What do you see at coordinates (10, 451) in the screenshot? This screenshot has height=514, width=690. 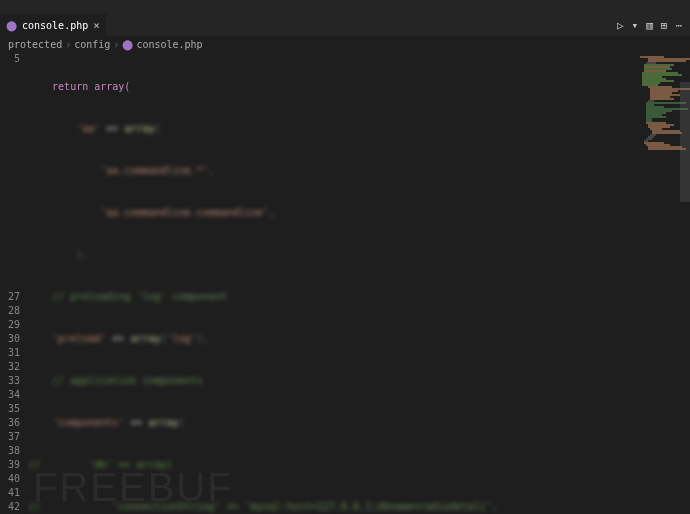 I see `line-number: 38` at bounding box center [10, 451].